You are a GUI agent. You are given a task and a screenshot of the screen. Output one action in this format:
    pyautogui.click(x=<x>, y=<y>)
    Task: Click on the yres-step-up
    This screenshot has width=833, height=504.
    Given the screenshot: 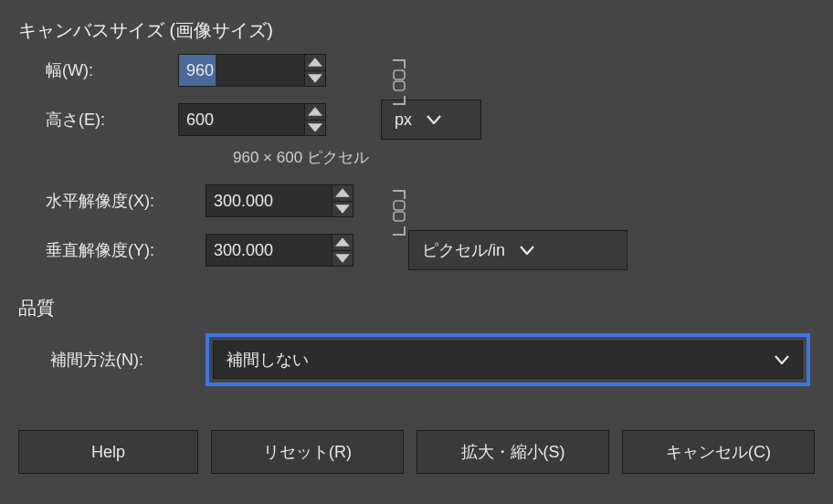 What is the action you would take?
    pyautogui.click(x=343, y=243)
    